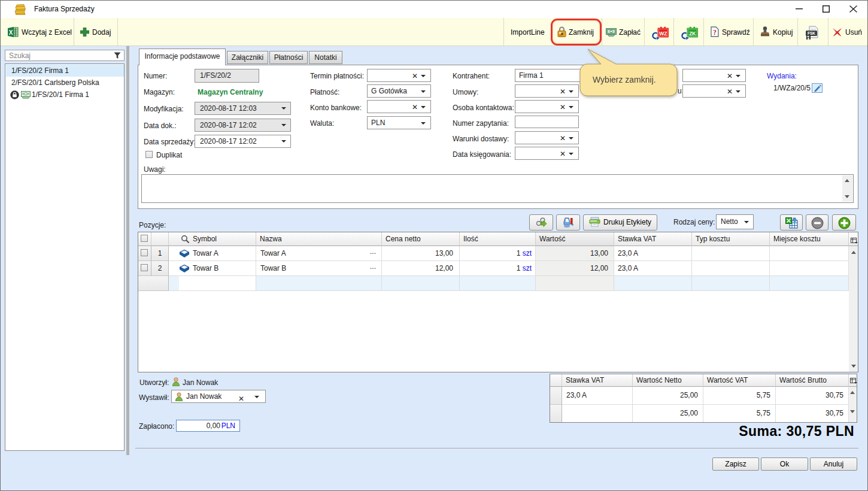 The image size is (868, 491). What do you see at coordinates (663, 34) in the screenshot?
I see `svg-text: WZ` at bounding box center [663, 34].